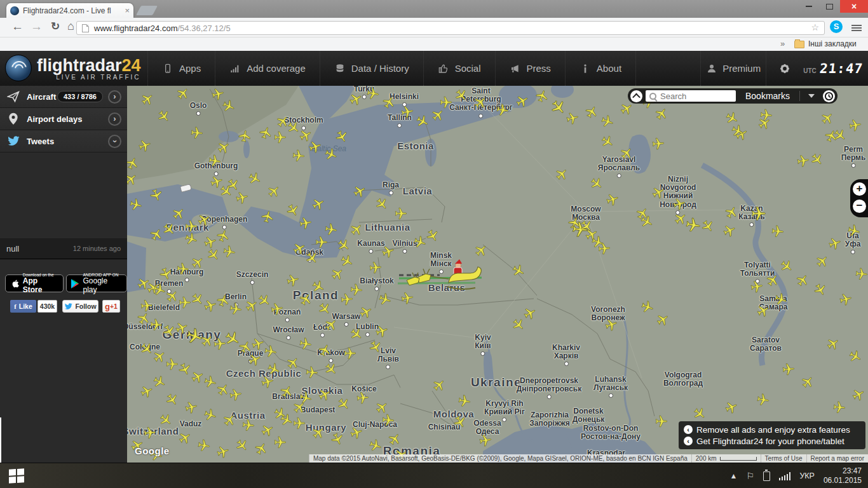 This screenshot has height=488, width=868. What do you see at coordinates (80, 306) in the screenshot?
I see `twitter-follow-button: Follow` at bounding box center [80, 306].